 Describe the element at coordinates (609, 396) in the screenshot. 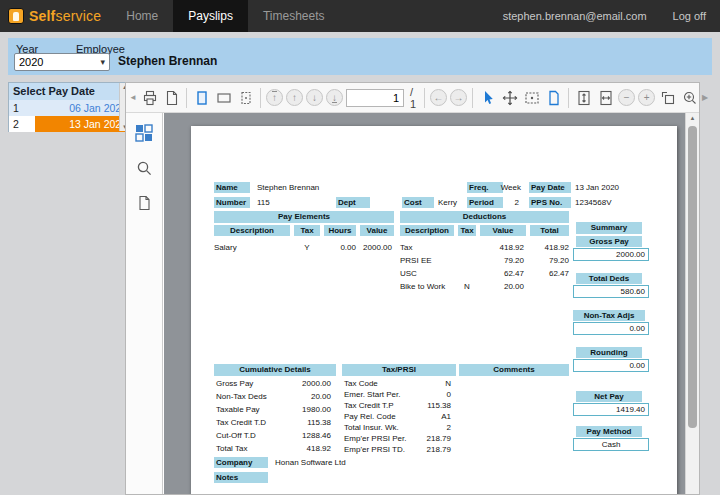

I see `summary-item-label: Net Pay` at that location.